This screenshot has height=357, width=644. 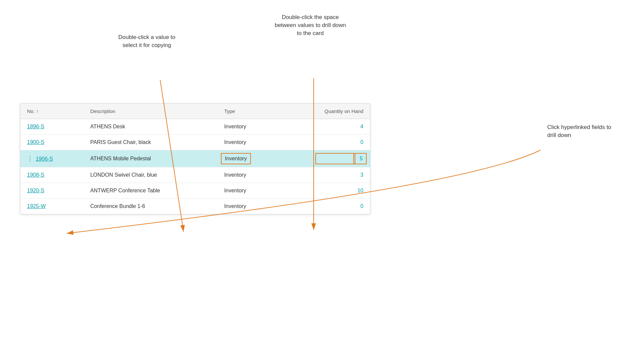 What do you see at coordinates (52, 111) in the screenshot?
I see `col-no: No. ↑` at bounding box center [52, 111].